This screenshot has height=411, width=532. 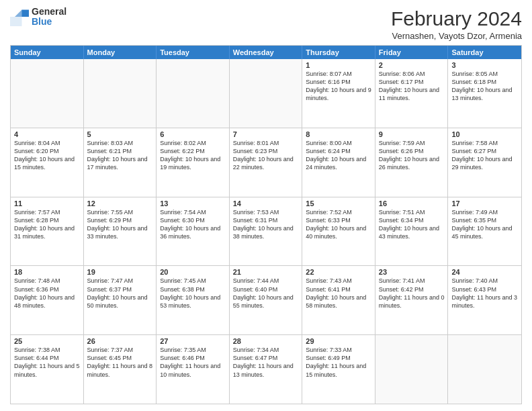 I want to click on calendar-cell: 12Sunrise: 7:55 AM Sunset: 6:29 PM Dayli…, so click(x=121, y=232).